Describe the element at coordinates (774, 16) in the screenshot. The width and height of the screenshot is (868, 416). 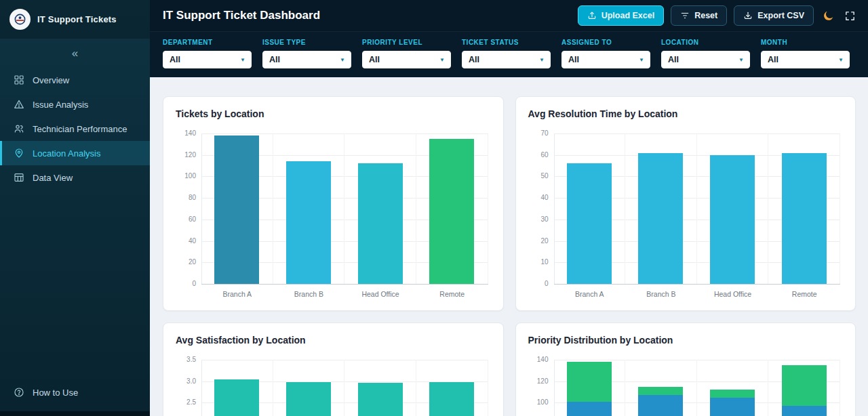
I see `export-csv-button: Export CSV` at that location.